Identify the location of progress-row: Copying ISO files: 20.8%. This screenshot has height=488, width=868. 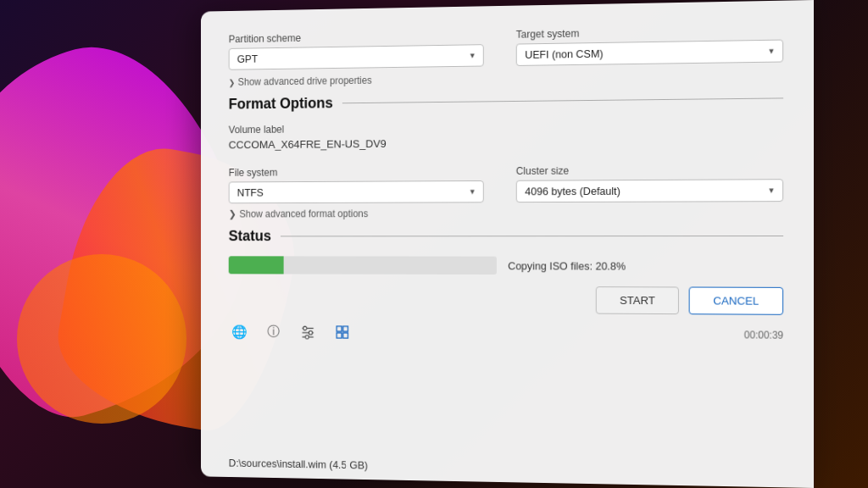
(506, 266).